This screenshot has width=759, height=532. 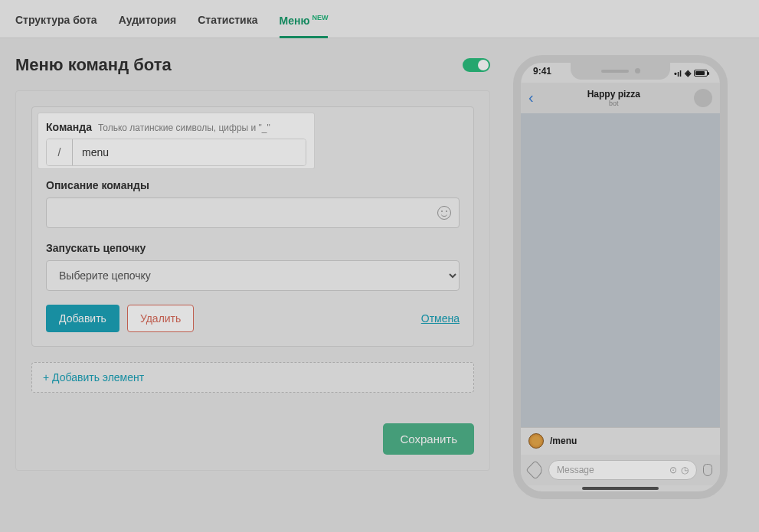 I want to click on emoji-icon, so click(x=444, y=213).